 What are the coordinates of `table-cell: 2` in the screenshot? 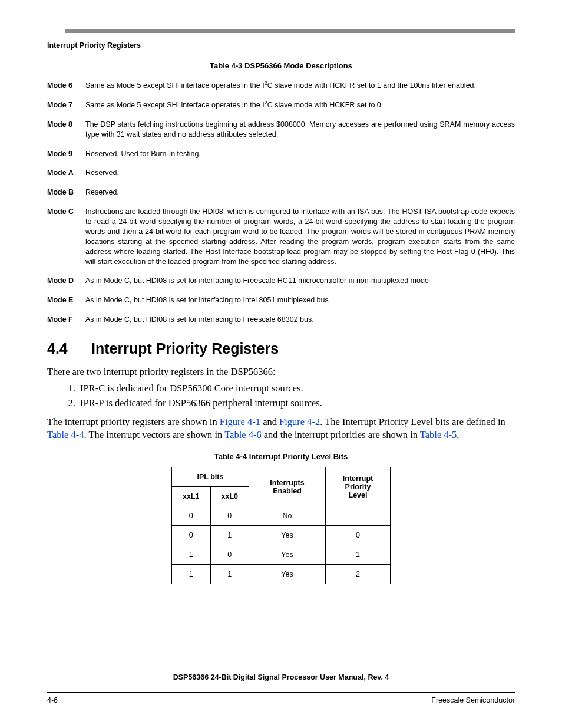 It's located at (358, 574).